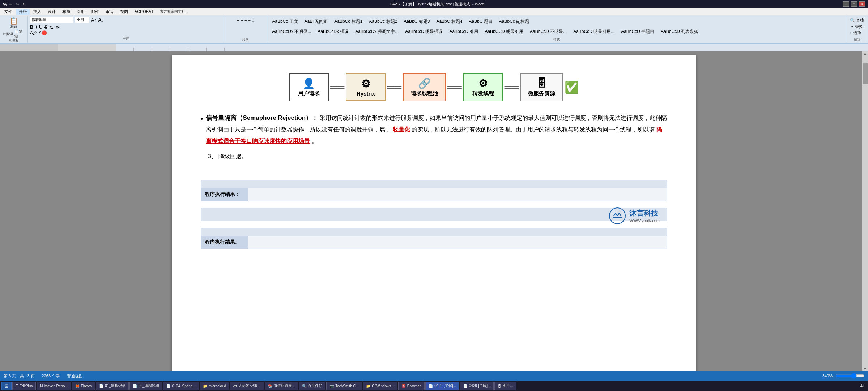 This screenshot has height=391, width=868. I want to click on microcloud-icon: 📁, so click(205, 386).